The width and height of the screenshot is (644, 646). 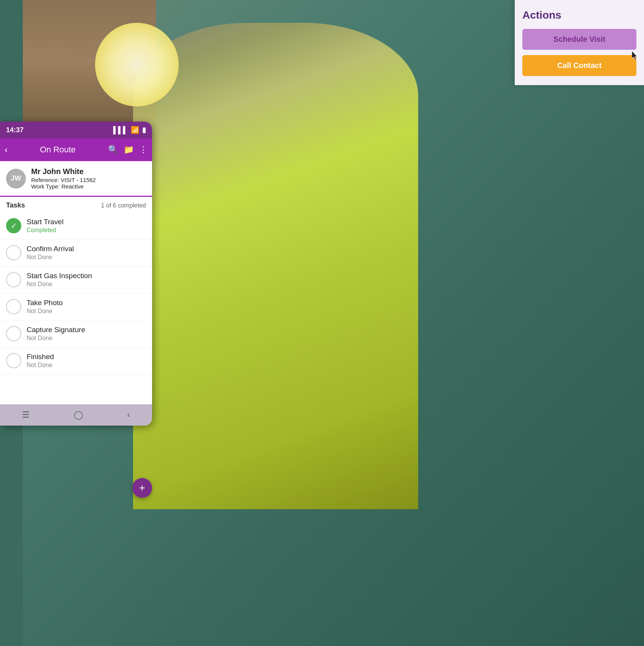 I want to click on work-type-label: Work Type:, so click(x=46, y=186).